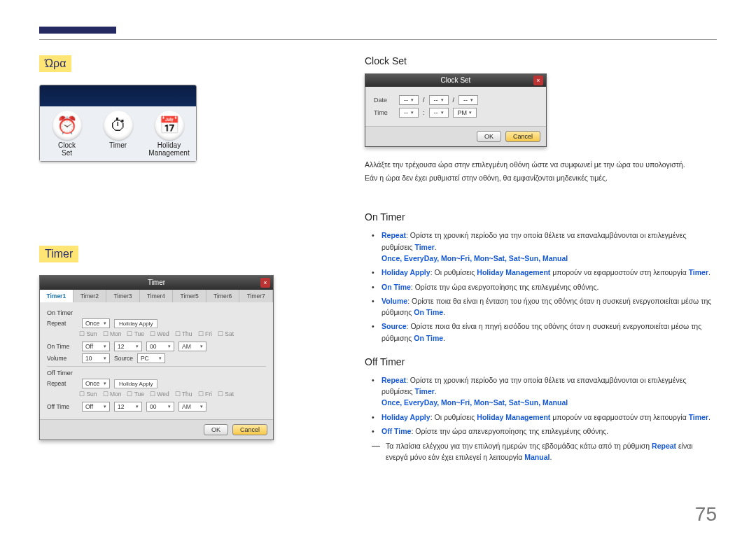 The width and height of the screenshot is (756, 534). Describe the element at coordinates (406, 417) in the screenshot. I see `kw-holiday-apply: Holiday Apply` at that location.